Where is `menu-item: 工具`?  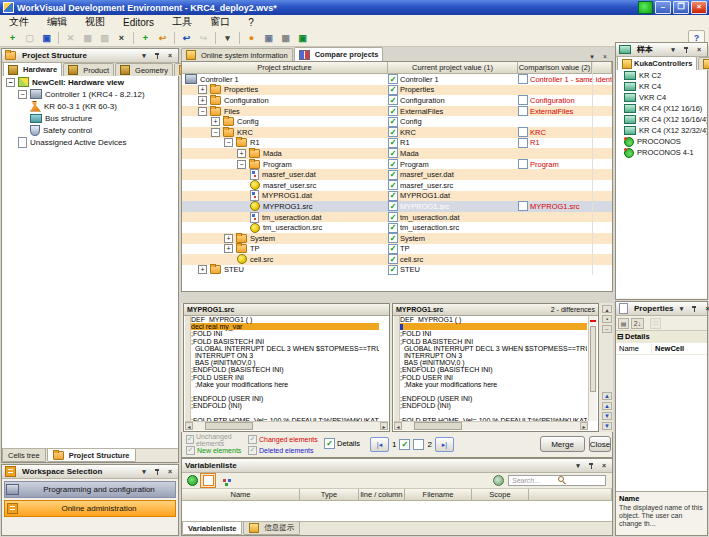
menu-item: 工具 is located at coordinates (182, 22).